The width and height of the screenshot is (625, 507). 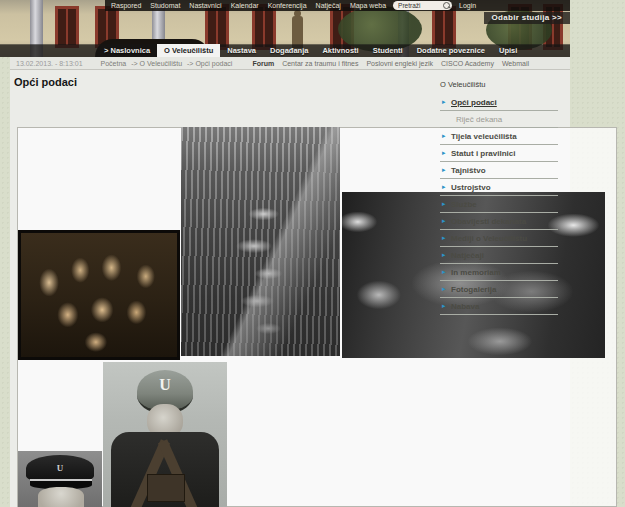 I want to click on login-link: Login, so click(x=468, y=6).